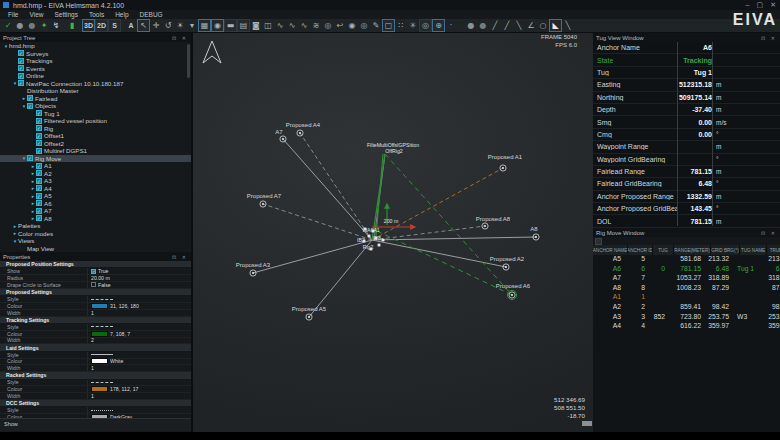  What do you see at coordinates (543, 26) in the screenshot?
I see `circle-tool-icon: ○` at bounding box center [543, 26].